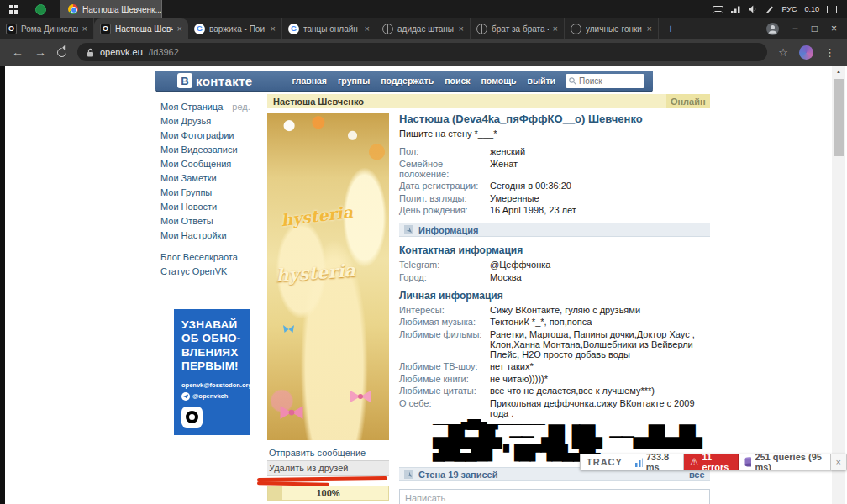  Describe the element at coordinates (40, 10) in the screenshot. I see `taskbar-app-icon-green` at that location.